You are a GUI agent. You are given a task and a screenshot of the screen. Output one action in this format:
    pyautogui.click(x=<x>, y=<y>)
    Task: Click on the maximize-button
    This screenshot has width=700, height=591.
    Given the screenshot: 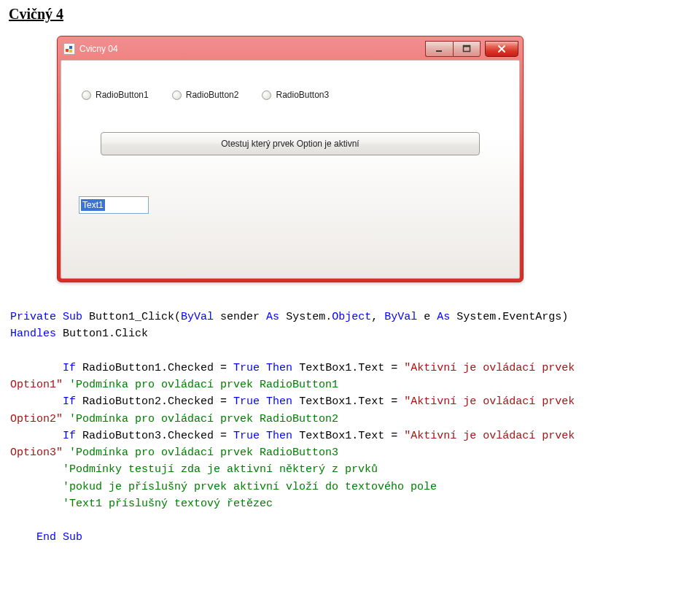 What is the action you would take?
    pyautogui.click(x=467, y=49)
    